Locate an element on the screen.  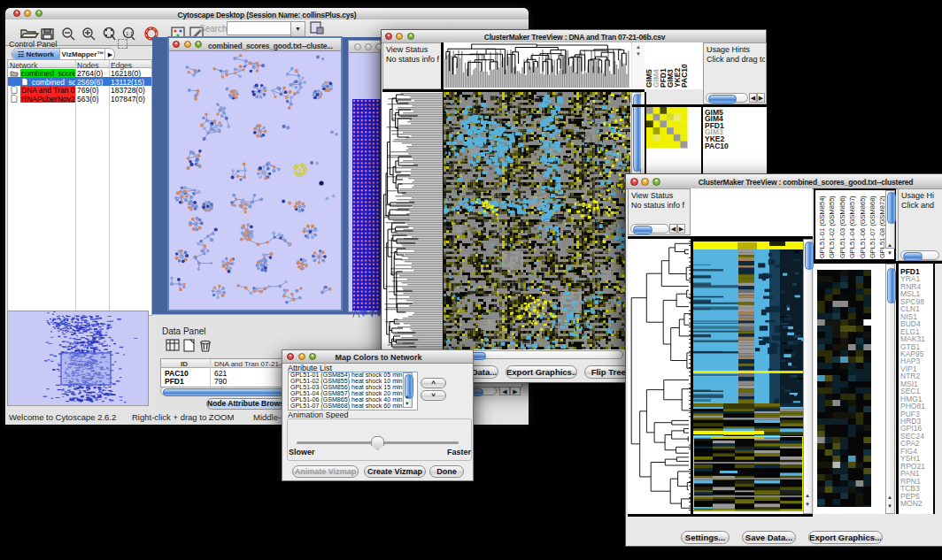
svg-text: PAC10 is located at coordinates (684, 76).